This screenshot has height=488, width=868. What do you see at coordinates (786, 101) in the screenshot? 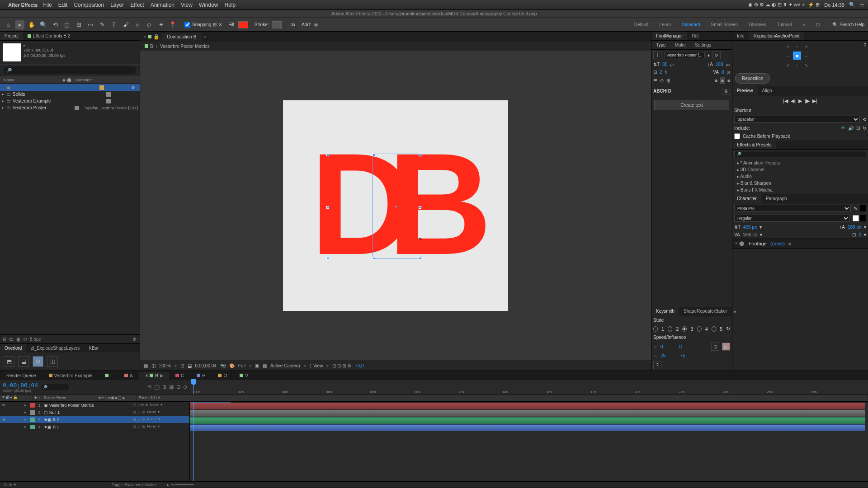
I see `goto-start-icon: |◀` at bounding box center [786, 101].